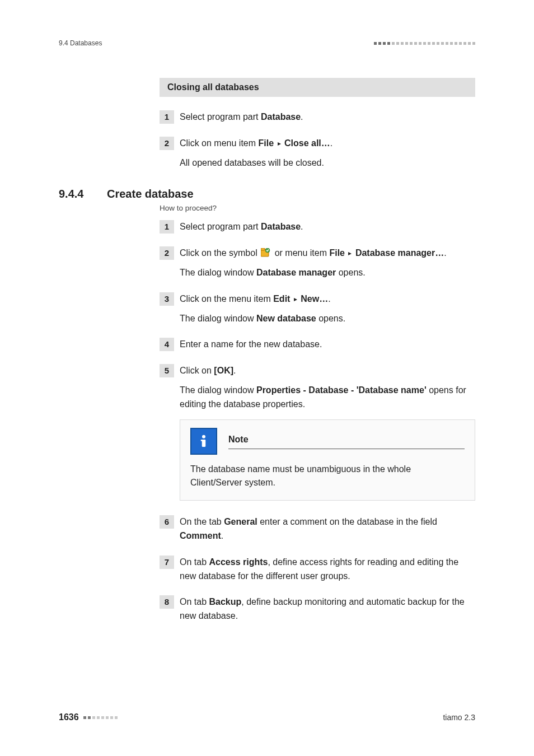  Describe the element at coordinates (81, 43) in the screenshot. I see `header-section-ref: 9.4 Databases` at that location.